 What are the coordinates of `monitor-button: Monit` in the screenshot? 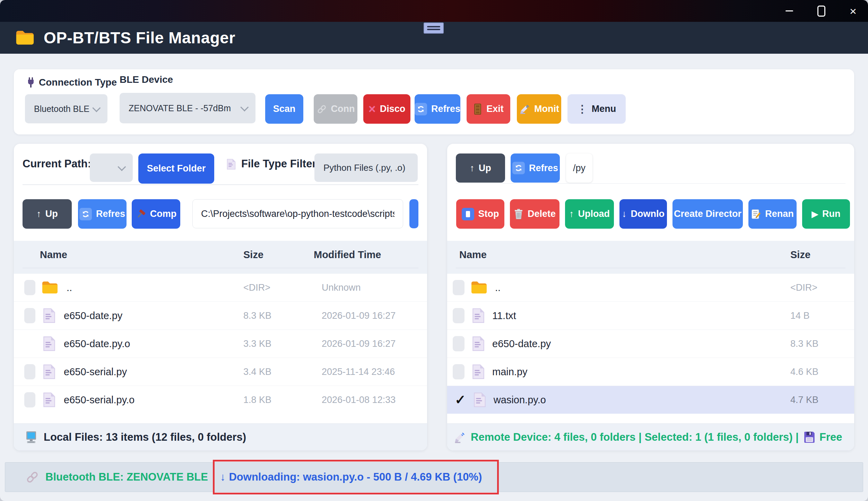 It's located at (539, 109).